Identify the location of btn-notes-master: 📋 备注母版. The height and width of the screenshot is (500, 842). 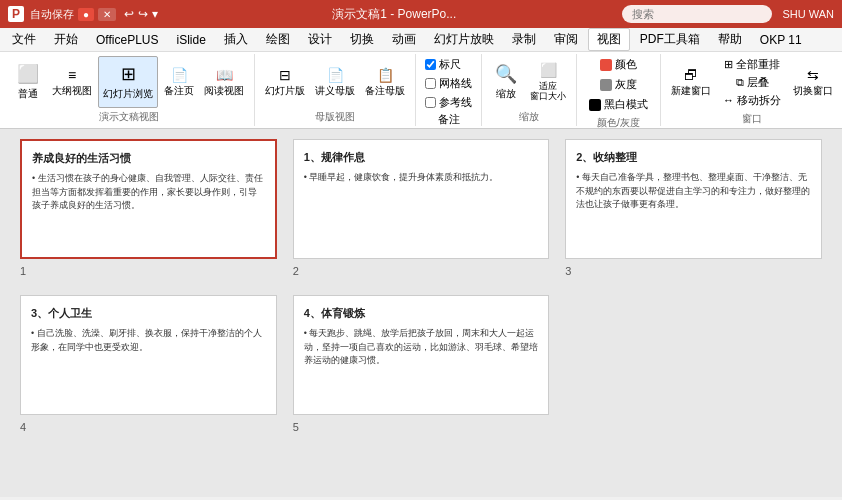
(385, 82).